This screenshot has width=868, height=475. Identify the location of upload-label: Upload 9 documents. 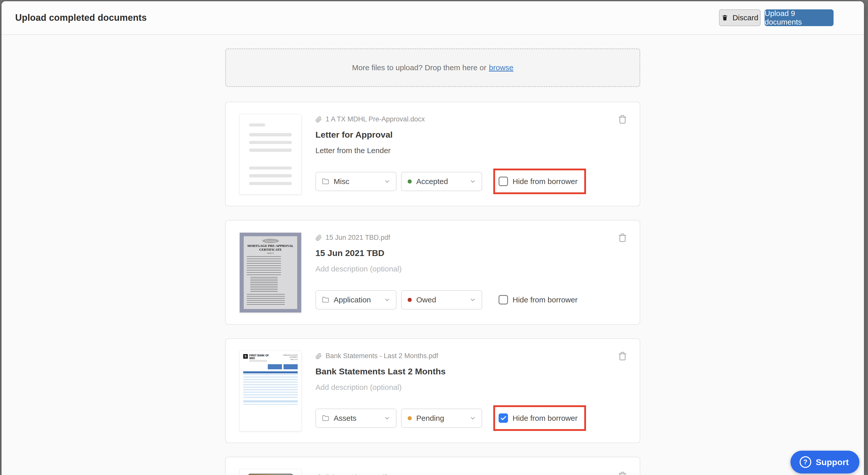
(799, 18).